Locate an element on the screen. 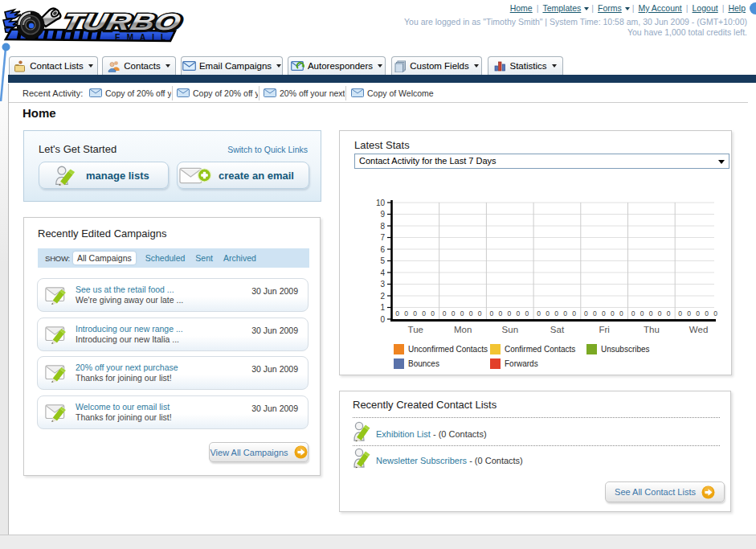 This screenshot has height=549, width=756. svg-text: 2 is located at coordinates (382, 296).